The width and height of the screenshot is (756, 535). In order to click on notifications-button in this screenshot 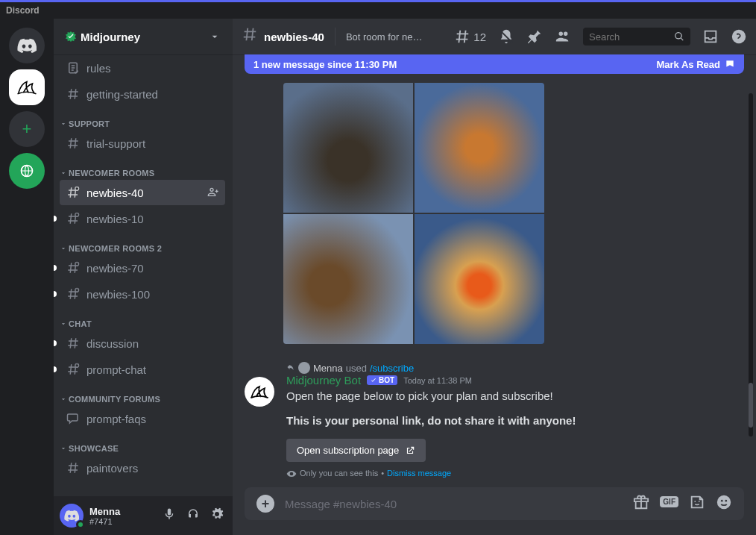, I will do `click(506, 37)`.